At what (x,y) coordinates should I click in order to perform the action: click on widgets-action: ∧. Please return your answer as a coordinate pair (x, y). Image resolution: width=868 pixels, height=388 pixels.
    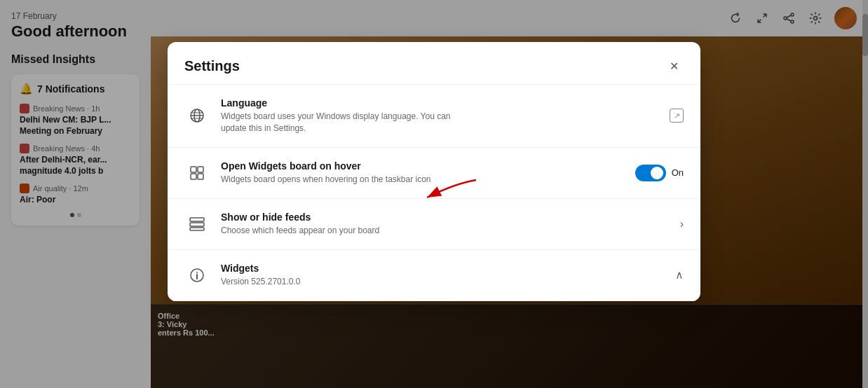
    Looking at the image, I should click on (679, 275).